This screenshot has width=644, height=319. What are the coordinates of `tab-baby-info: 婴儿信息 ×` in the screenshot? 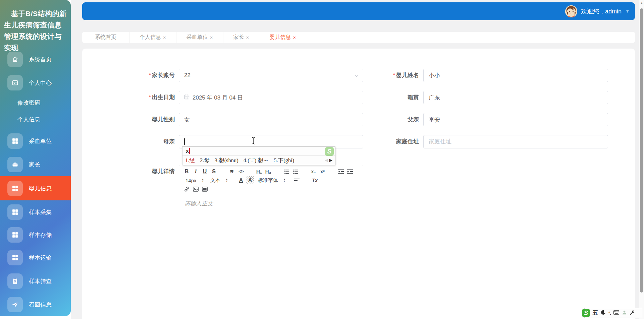 It's located at (283, 38).